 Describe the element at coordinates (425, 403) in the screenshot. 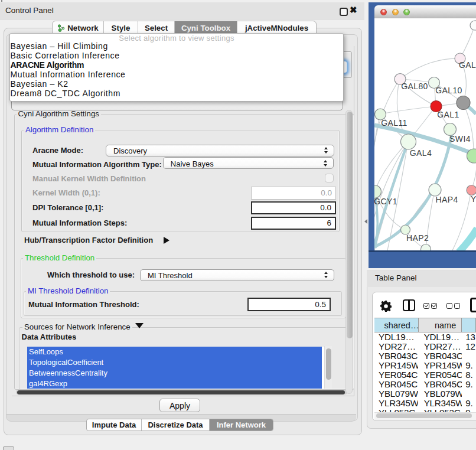

I see `table-row: YLR345WYLR345W9.` at that location.